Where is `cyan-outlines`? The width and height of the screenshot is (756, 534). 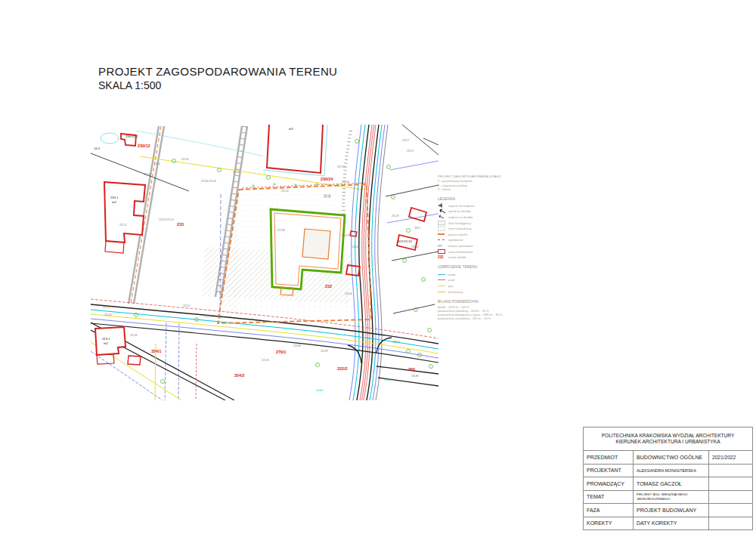
cyan-outlines is located at coordinates (214, 150).